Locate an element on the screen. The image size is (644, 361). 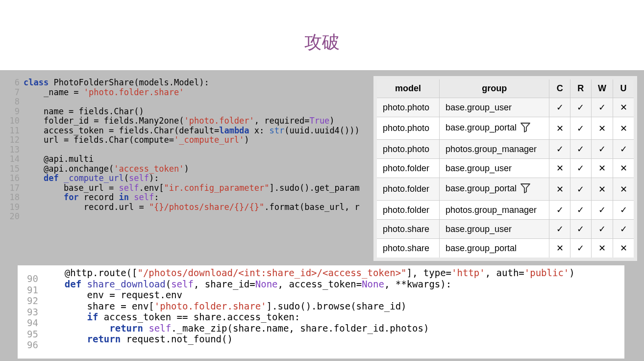
table-header-r: R is located at coordinates (581, 88).